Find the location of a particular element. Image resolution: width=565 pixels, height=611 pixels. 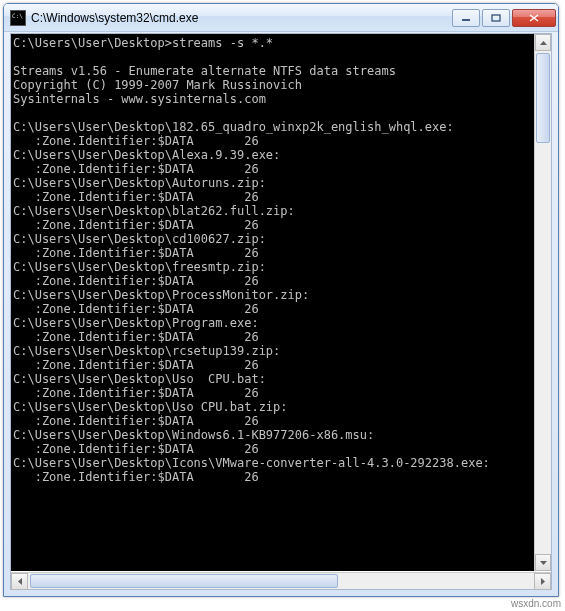

close-icon is located at coordinates (534, 18).